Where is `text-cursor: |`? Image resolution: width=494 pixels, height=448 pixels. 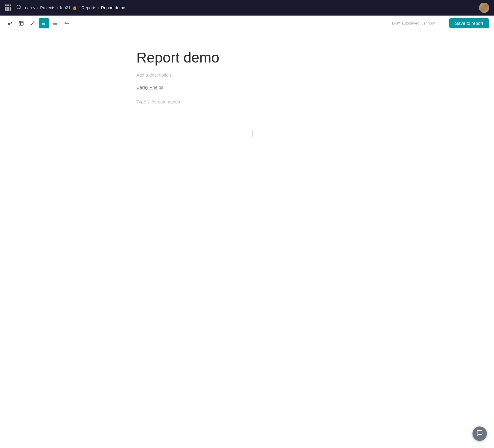
text-cursor: | is located at coordinates (252, 133).